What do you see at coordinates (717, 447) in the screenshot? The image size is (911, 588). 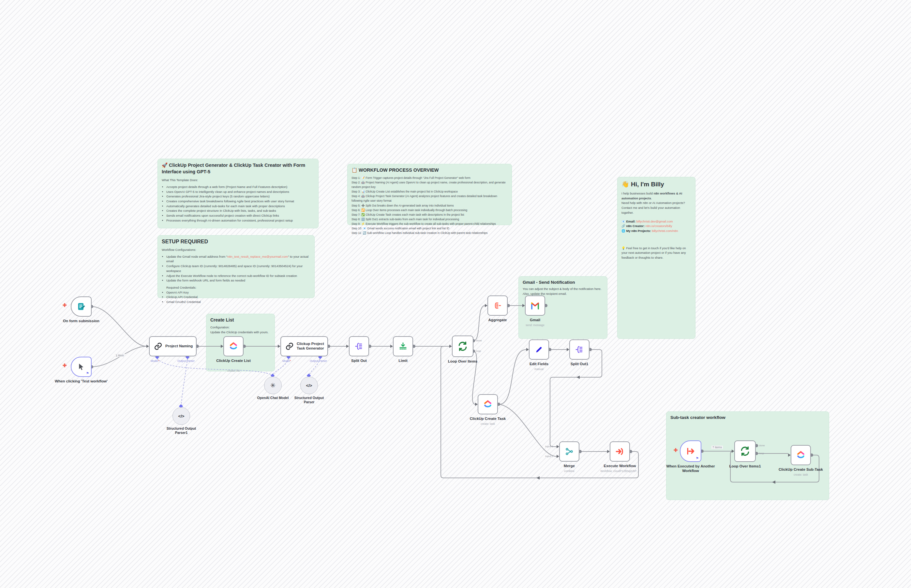 I see `edge-item-count: 7 items` at bounding box center [717, 447].